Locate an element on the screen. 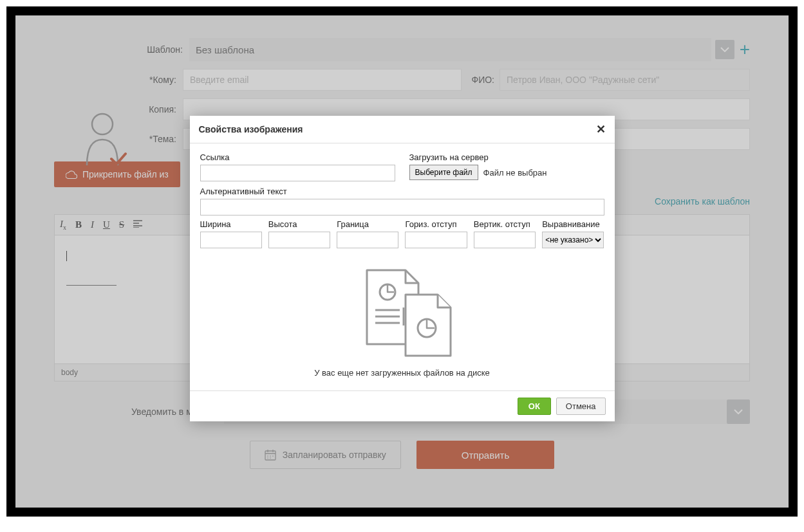  cc-label: Копия: is located at coordinates (164, 109).